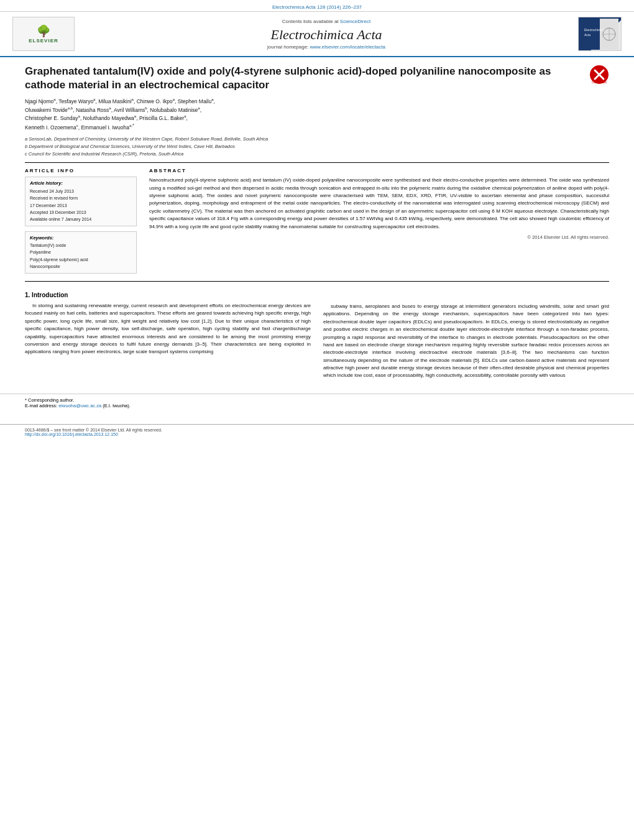 This screenshot has height=840, width=634. Describe the element at coordinates (599, 82) in the screenshot. I see `svg-text: CrossMark` at that location.